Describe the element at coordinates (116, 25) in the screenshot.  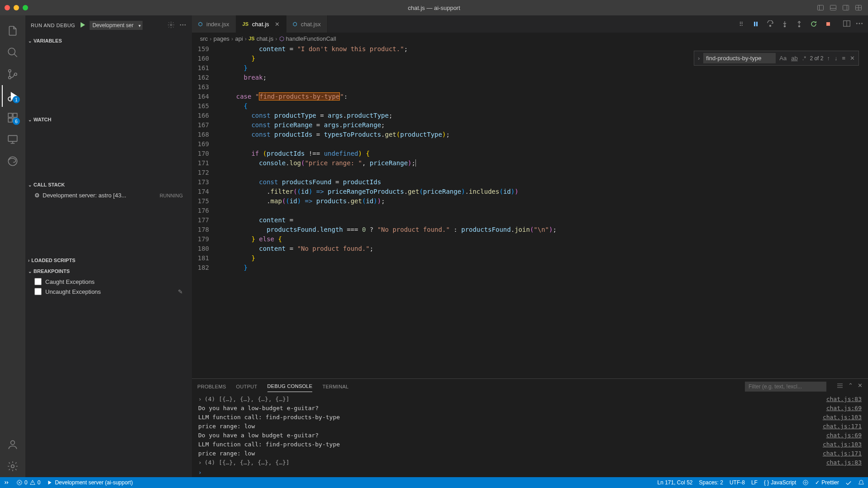
I see `debug-config-select: Development ser` at that location.